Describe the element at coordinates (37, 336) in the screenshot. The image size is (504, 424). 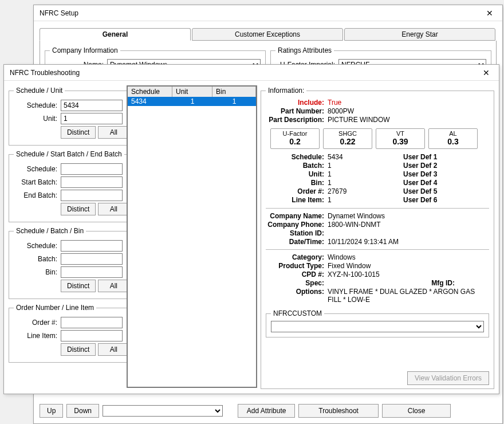
I see `grp4-line-label: Line Item:` at that location.